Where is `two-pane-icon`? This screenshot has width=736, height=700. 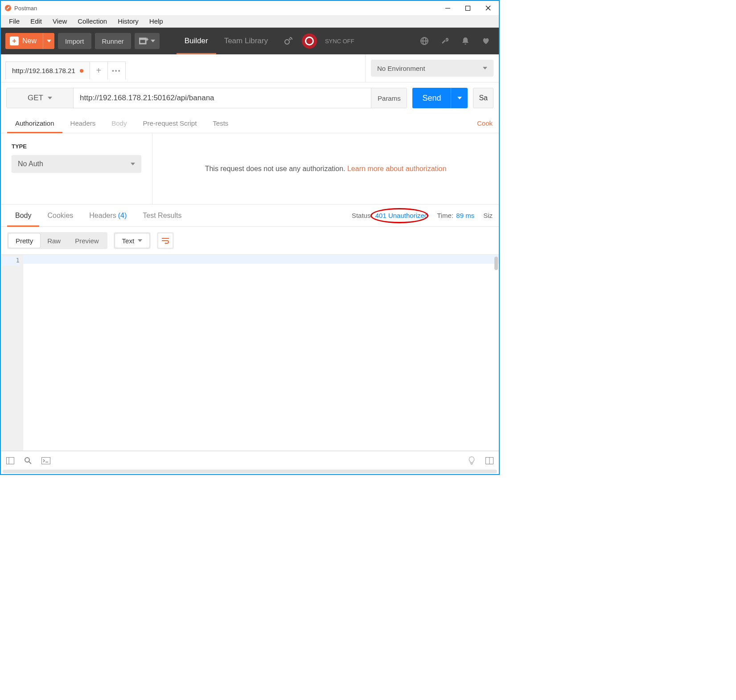 two-pane-icon is located at coordinates (489, 461).